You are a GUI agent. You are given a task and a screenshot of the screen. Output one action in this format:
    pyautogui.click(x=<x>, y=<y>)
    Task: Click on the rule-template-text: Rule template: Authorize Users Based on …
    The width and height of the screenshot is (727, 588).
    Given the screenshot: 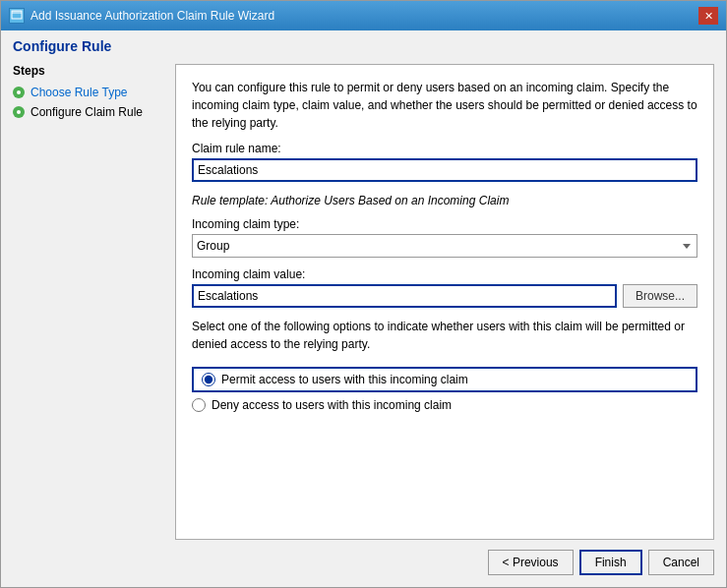 What is the action you would take?
    pyautogui.click(x=445, y=201)
    